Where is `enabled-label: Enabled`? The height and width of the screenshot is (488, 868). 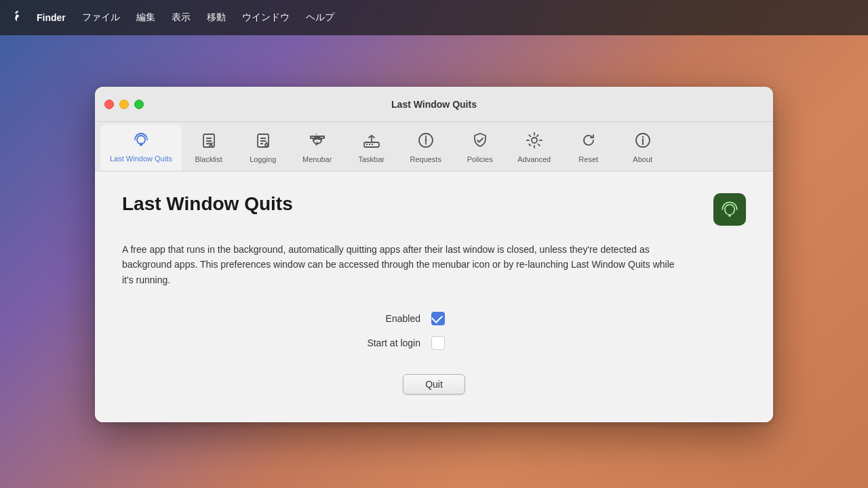 enabled-label: Enabled is located at coordinates (387, 319).